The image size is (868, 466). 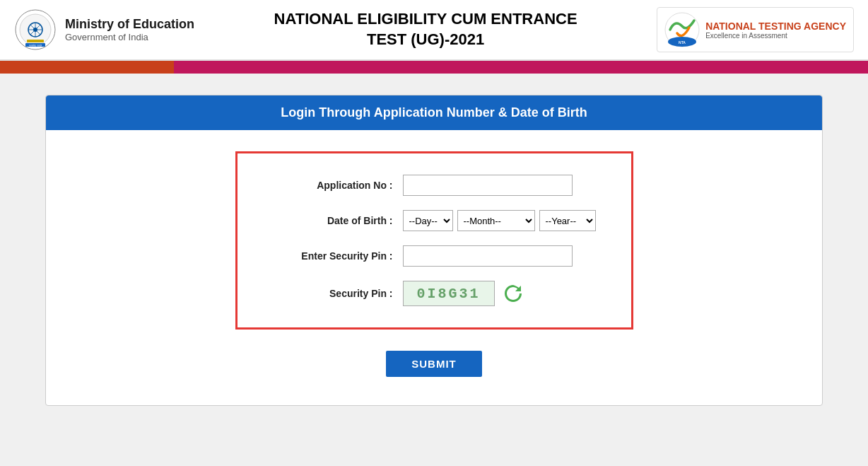 What do you see at coordinates (426, 30) in the screenshot?
I see `exam-title: NATIONAL ELIGIBILITY CUM ENTRANCE TEST (…` at bounding box center [426, 30].